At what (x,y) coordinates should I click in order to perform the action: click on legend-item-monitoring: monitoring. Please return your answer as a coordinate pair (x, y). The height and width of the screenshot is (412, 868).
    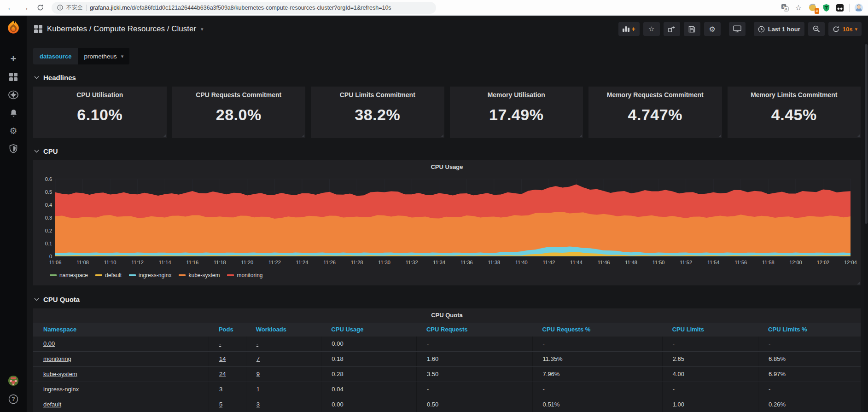
    Looking at the image, I should click on (245, 275).